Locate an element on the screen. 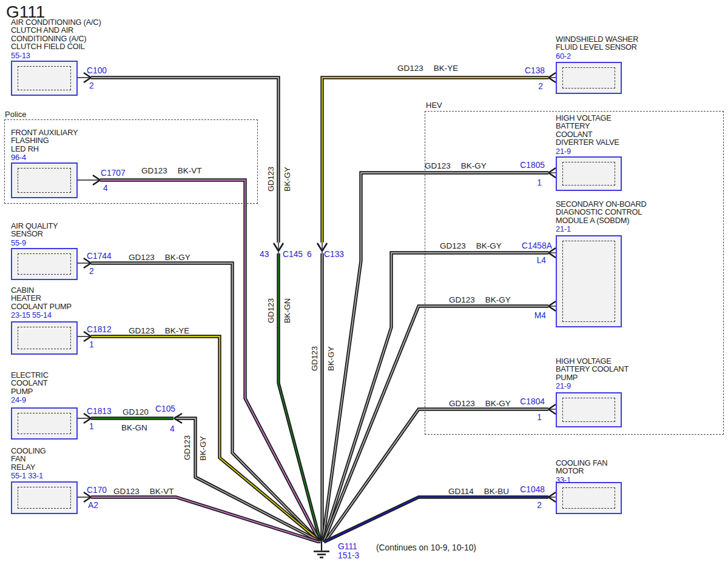  component-box-electric-coolant-pump is located at coordinates (44, 423).